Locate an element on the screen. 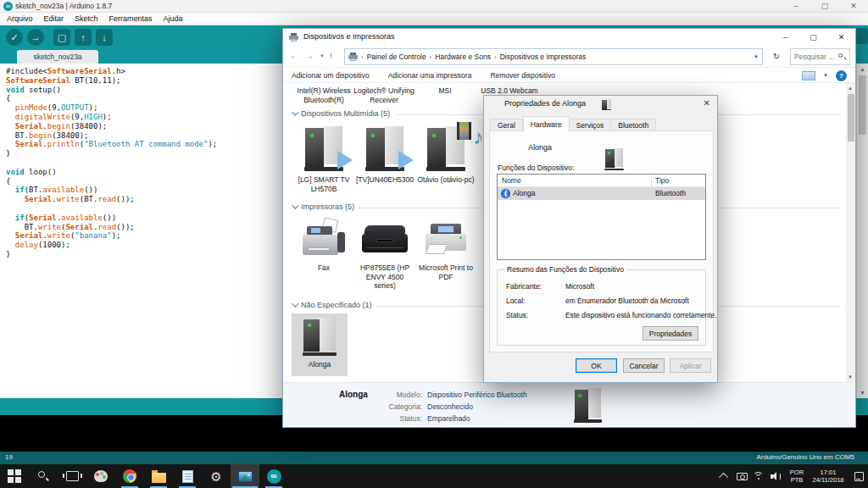  save-sketch-button: ↓ is located at coordinates (104, 37).